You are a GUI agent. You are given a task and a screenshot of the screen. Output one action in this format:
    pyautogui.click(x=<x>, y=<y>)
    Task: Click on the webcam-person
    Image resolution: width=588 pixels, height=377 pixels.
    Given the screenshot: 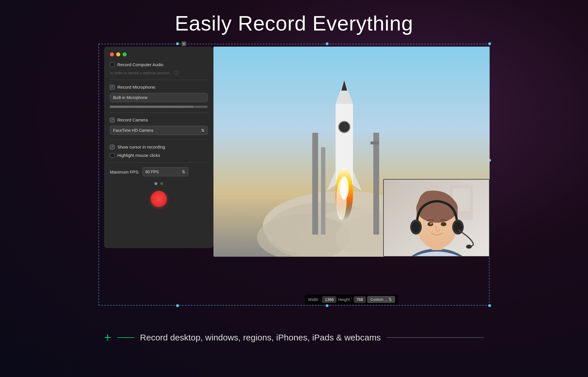 What is the action you would take?
    pyautogui.click(x=437, y=218)
    